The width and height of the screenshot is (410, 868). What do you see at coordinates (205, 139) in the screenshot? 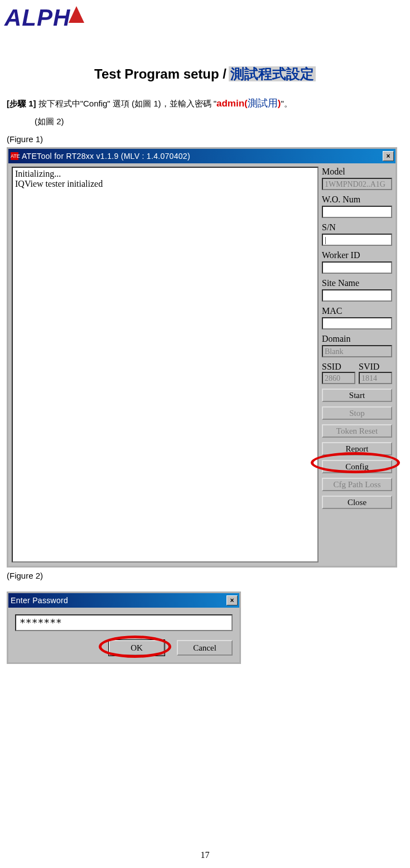
I see `figure1-caption: (Figure 1)` at bounding box center [205, 139].